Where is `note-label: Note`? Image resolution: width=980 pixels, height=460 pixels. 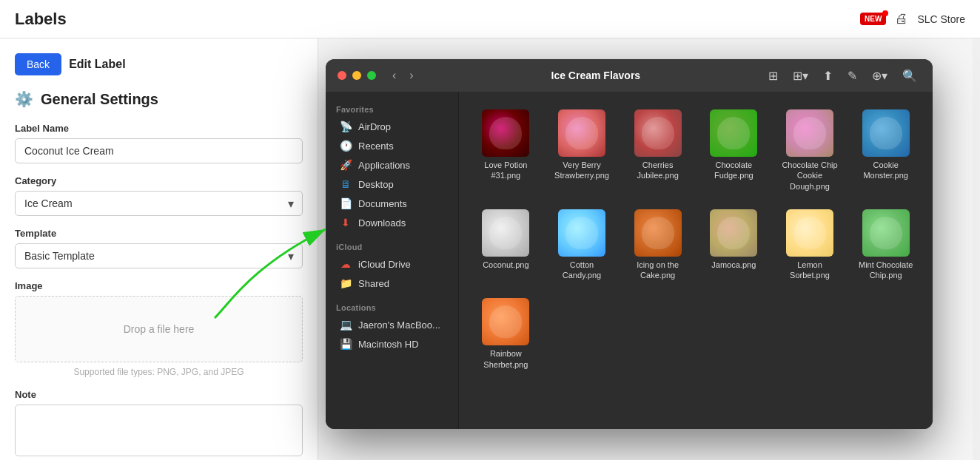 note-label: Note is located at coordinates (158, 395).